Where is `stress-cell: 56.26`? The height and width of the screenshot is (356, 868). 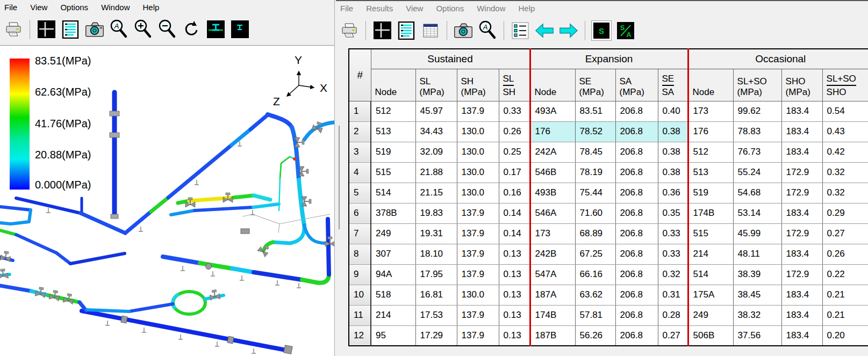 stress-cell: 56.26 is located at coordinates (596, 336).